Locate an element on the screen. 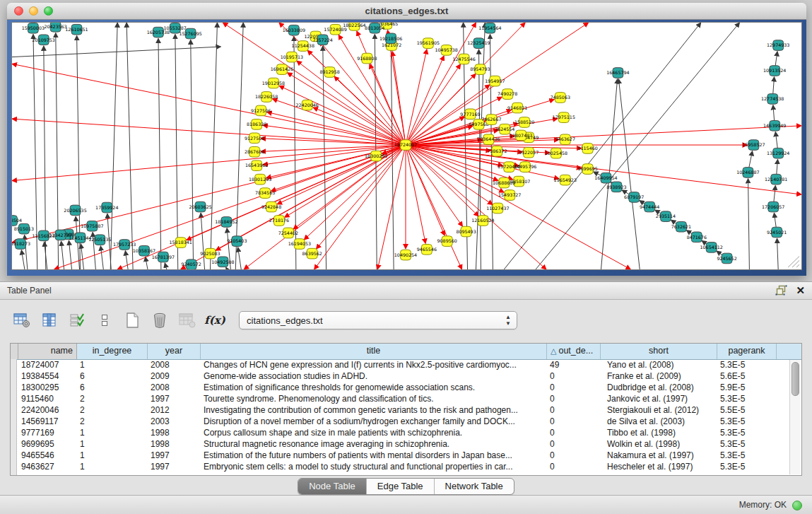 The image size is (812, 514). graph-node: 2718176 is located at coordinates (279, 221).